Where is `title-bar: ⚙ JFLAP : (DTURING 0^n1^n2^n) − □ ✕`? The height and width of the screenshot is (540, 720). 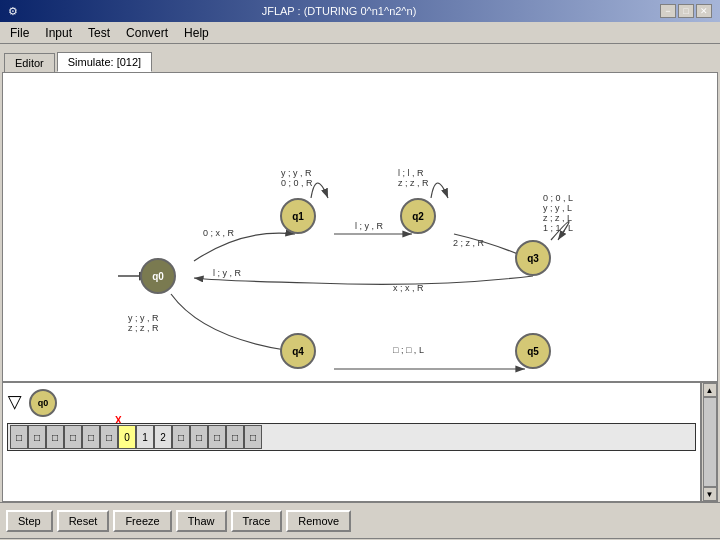 title-bar: ⚙ JFLAP : (DTURING 0^n1^n2^n) − □ ✕ is located at coordinates (360, 11).